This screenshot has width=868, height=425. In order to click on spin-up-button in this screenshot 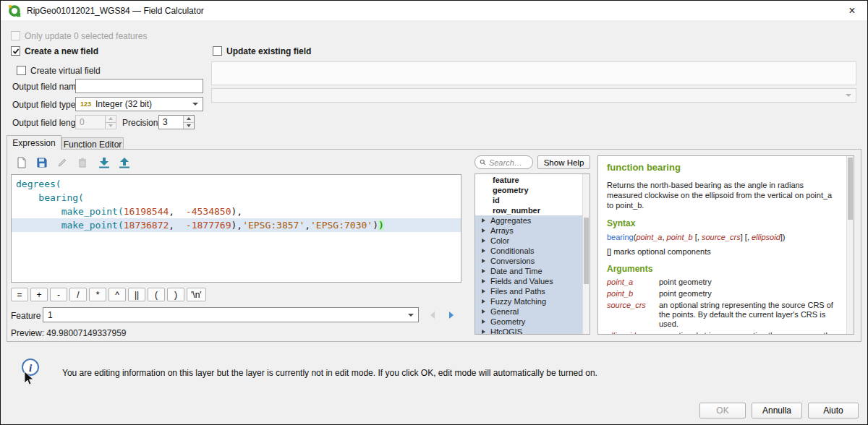, I will do `click(189, 119)`.